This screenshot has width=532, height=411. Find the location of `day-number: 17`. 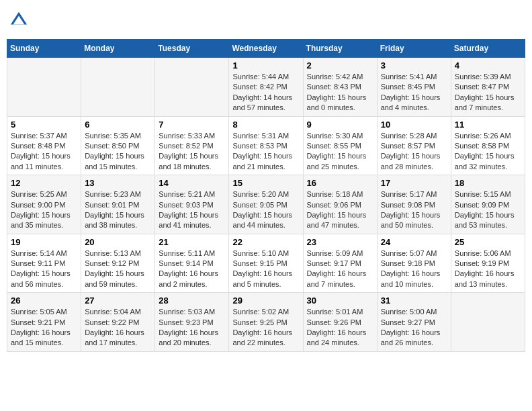

day-number: 17 is located at coordinates (414, 183).